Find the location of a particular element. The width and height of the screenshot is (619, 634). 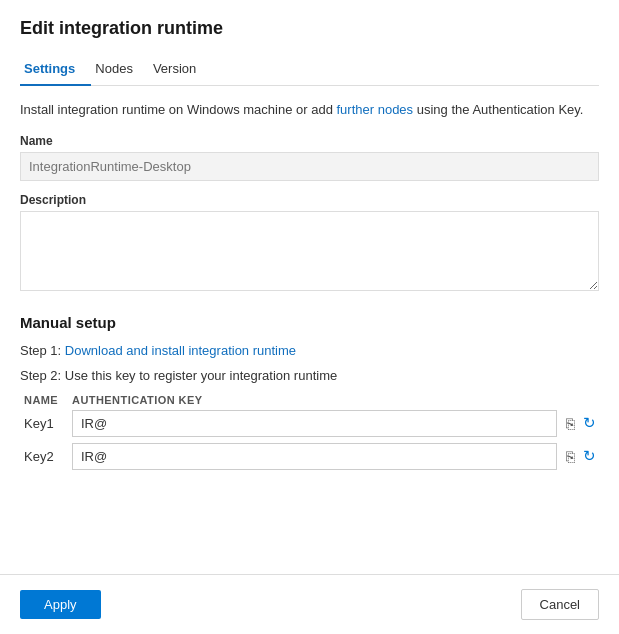

further-nodes-link: further nodes is located at coordinates (376, 110).